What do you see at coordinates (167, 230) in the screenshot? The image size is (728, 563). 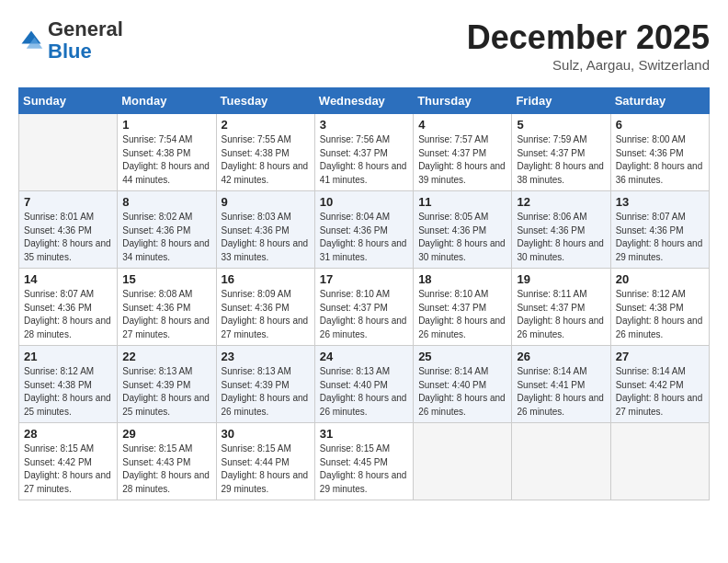 I see `calendar-day-cell: 8Sunrise: 8:02 AMSunset: 4:36 PMDaylight…` at bounding box center [167, 230].